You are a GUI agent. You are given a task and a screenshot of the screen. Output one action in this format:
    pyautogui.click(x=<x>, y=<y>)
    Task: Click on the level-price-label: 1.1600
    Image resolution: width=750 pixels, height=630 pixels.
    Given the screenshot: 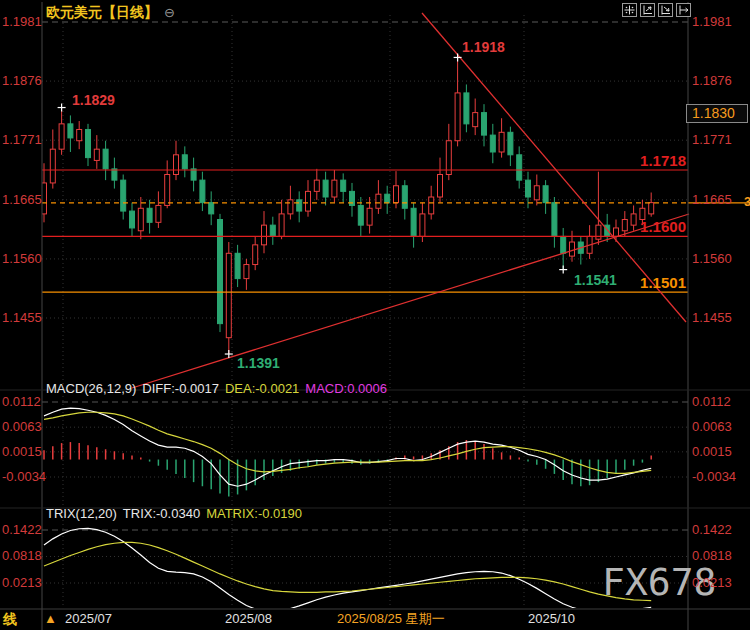 What is the action you would take?
    pyautogui.click(x=343, y=227)
    